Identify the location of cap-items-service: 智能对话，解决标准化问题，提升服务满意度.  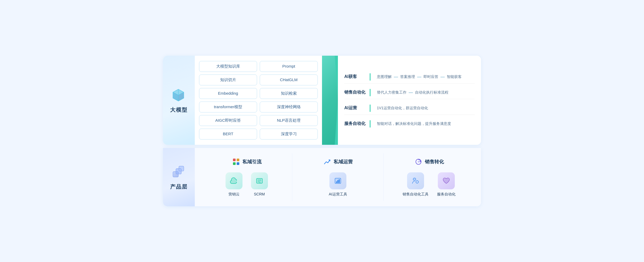
(426, 124).